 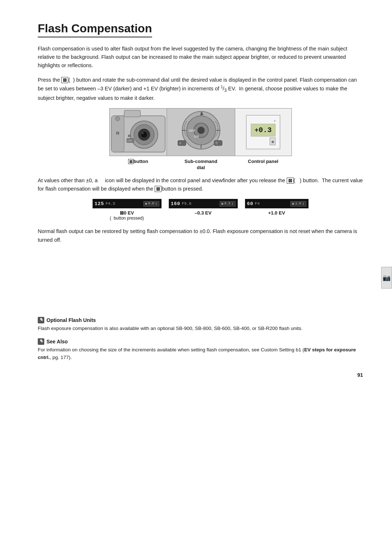 What do you see at coordinates (264, 163) in the screenshot?
I see `control-panel-label: Control panel` at bounding box center [264, 163].